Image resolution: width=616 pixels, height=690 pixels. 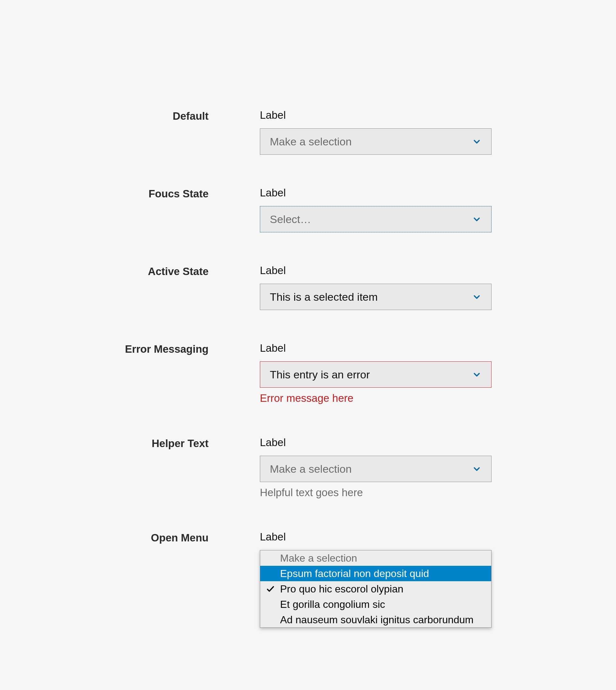 I want to click on row-title-default: Default, so click(x=104, y=115).